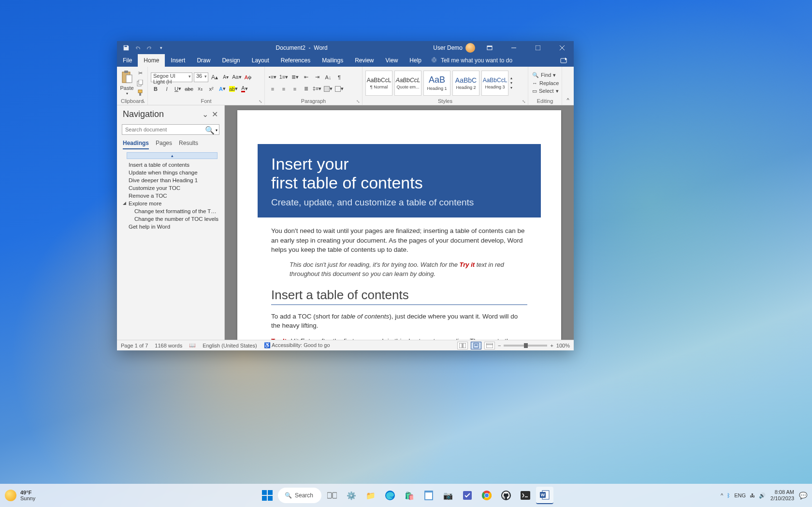 The width and height of the screenshot is (812, 507). What do you see at coordinates (463, 346) in the screenshot?
I see `read-mode-icon` at bounding box center [463, 346].